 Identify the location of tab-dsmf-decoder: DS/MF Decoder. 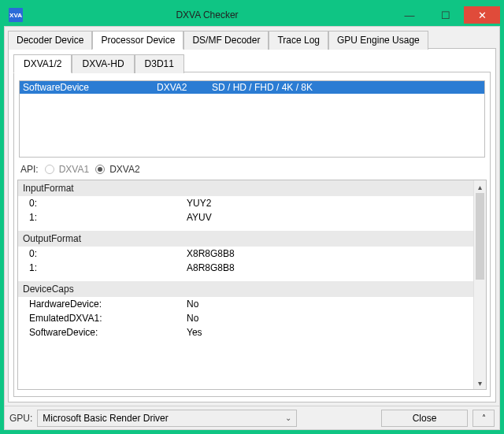
(226, 40).